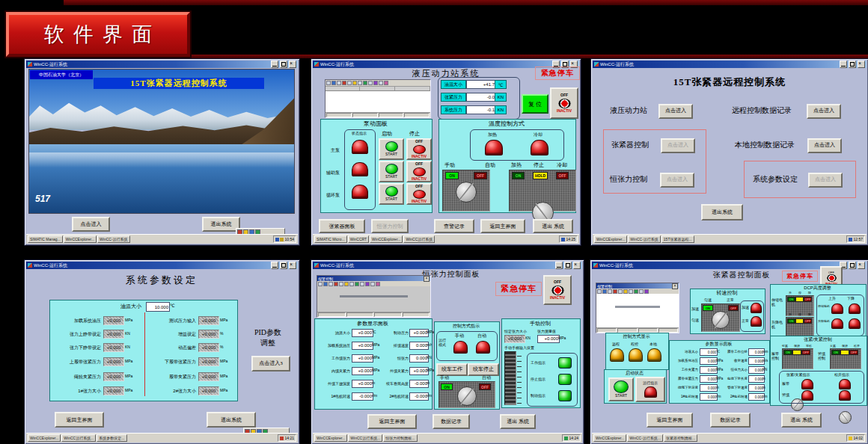  What do you see at coordinates (730, 239) in the screenshot?
I see `taskbar: WinCCExplorer... WinCC-运行系统 15T张紧器远程... …` at bounding box center [730, 239].